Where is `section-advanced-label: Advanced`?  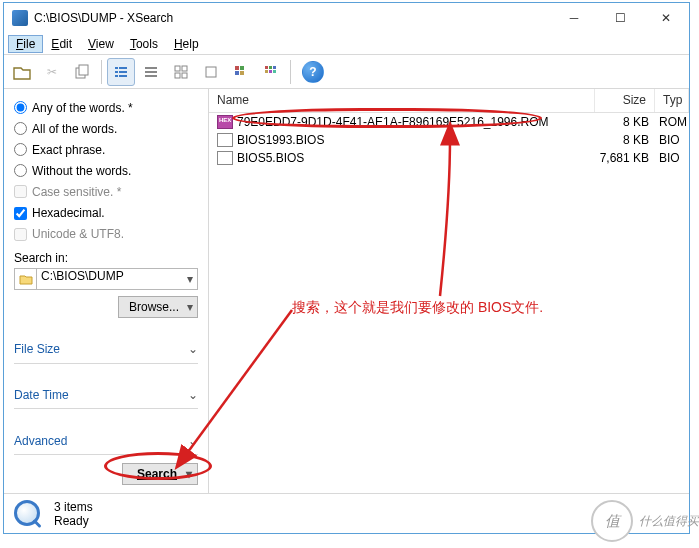 section-advanced-label: Advanced is located at coordinates (40, 441).